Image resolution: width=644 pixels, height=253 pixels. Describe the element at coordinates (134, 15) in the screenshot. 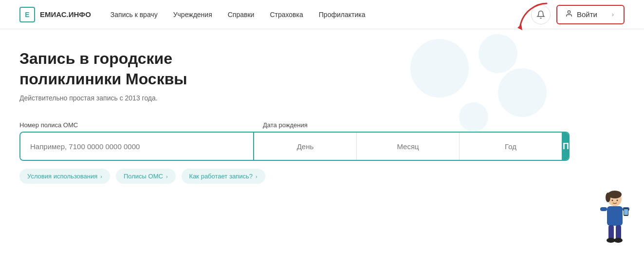

I see `nav-item-doctor: Запись к врачу` at that location.